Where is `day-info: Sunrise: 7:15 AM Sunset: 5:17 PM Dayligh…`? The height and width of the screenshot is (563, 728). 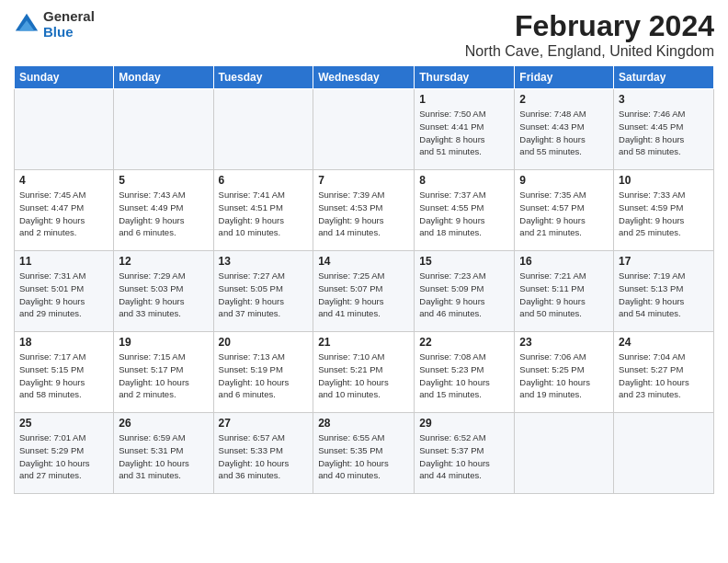
day-info: Sunrise: 7:15 AM Sunset: 5:17 PM Dayligh… is located at coordinates (164, 375).